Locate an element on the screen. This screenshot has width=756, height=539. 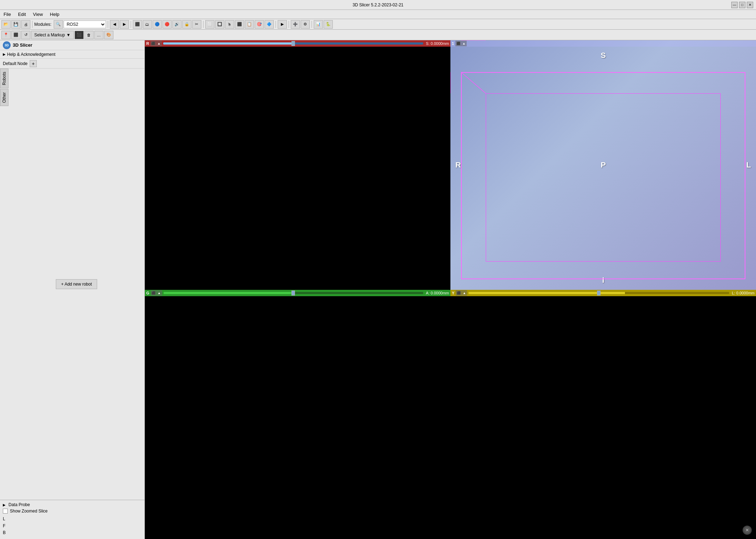
vp-red-label: R is located at coordinates (148, 43).